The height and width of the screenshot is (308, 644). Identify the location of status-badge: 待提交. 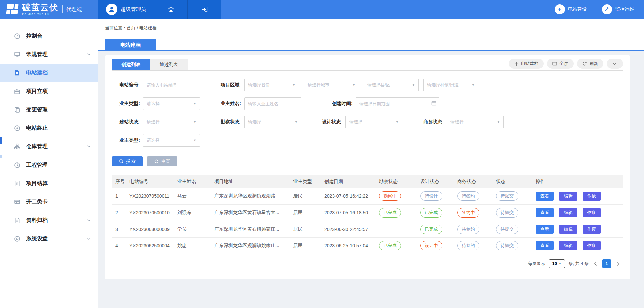
(507, 246).